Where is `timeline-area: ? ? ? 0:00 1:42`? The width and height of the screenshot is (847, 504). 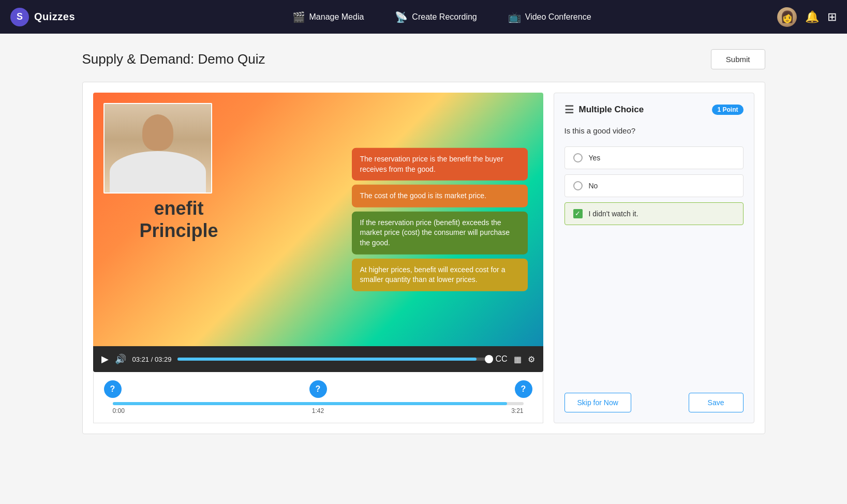 timeline-area: ? ? ? 0:00 1:42 is located at coordinates (318, 397).